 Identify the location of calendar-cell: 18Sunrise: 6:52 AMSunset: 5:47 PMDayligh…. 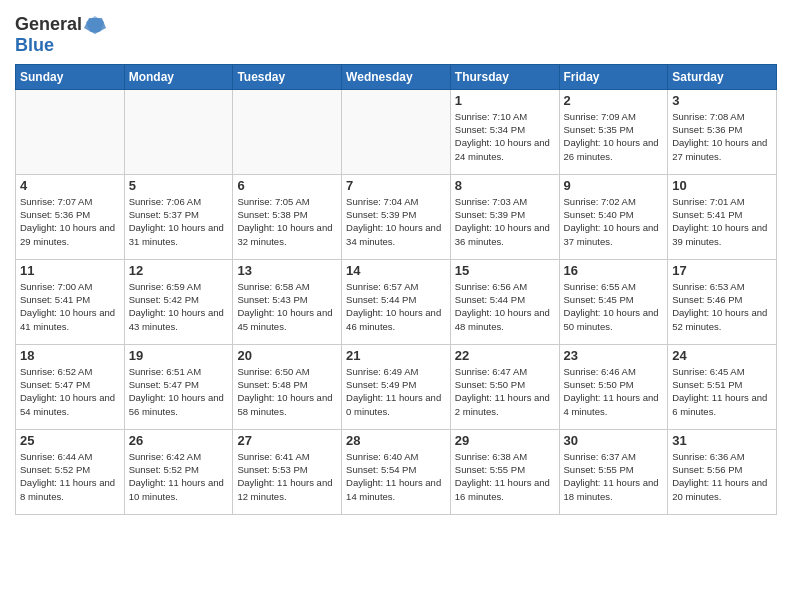
(70, 386).